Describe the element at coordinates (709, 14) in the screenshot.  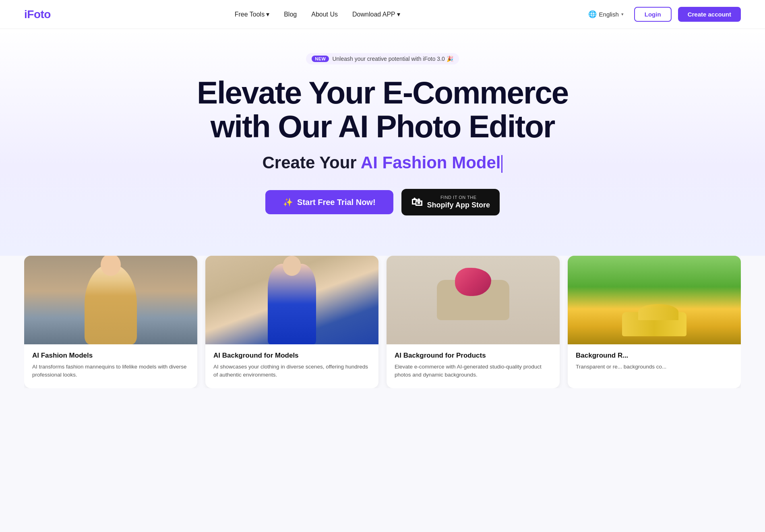
I see `create-account-button: Create account` at that location.